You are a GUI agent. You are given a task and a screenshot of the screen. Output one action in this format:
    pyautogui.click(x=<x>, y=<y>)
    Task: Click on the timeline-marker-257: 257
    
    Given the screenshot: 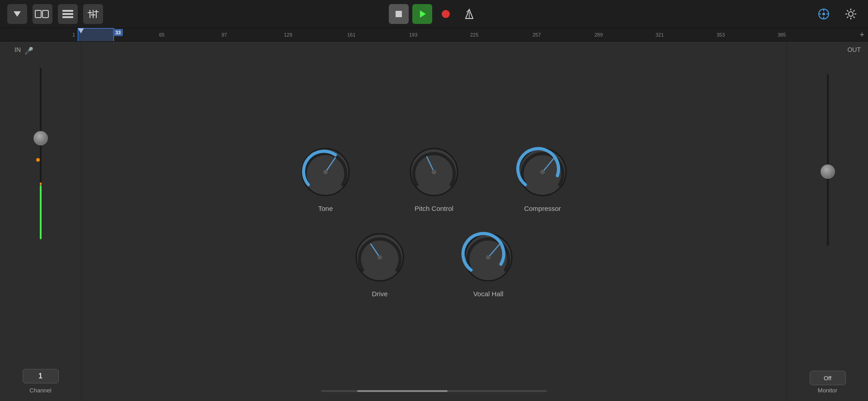 What is the action you would take?
    pyautogui.click(x=537, y=35)
    